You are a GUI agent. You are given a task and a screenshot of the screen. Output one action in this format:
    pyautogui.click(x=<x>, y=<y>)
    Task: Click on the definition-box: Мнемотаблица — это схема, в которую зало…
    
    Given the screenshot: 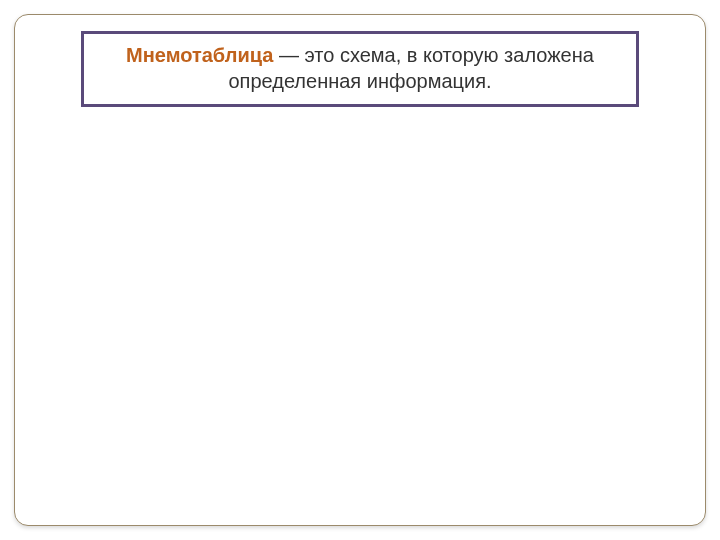 What is the action you would take?
    pyautogui.click(x=360, y=69)
    